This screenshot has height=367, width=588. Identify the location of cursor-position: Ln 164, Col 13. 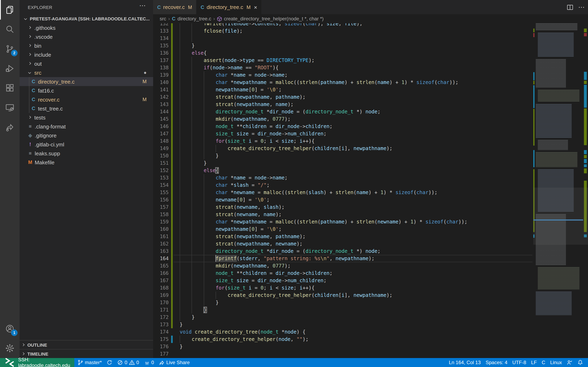
(465, 363).